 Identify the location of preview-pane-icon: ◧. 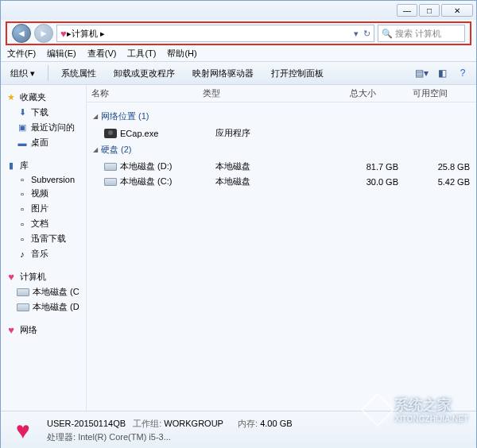
(442, 73).